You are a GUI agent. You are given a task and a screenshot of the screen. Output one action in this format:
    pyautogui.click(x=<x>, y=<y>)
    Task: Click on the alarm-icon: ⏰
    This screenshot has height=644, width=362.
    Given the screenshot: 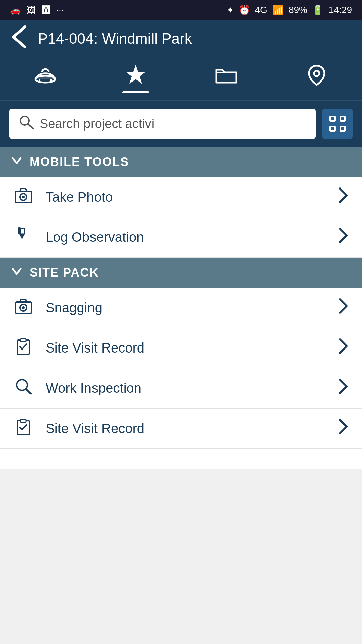 What is the action you would take?
    pyautogui.click(x=245, y=10)
    